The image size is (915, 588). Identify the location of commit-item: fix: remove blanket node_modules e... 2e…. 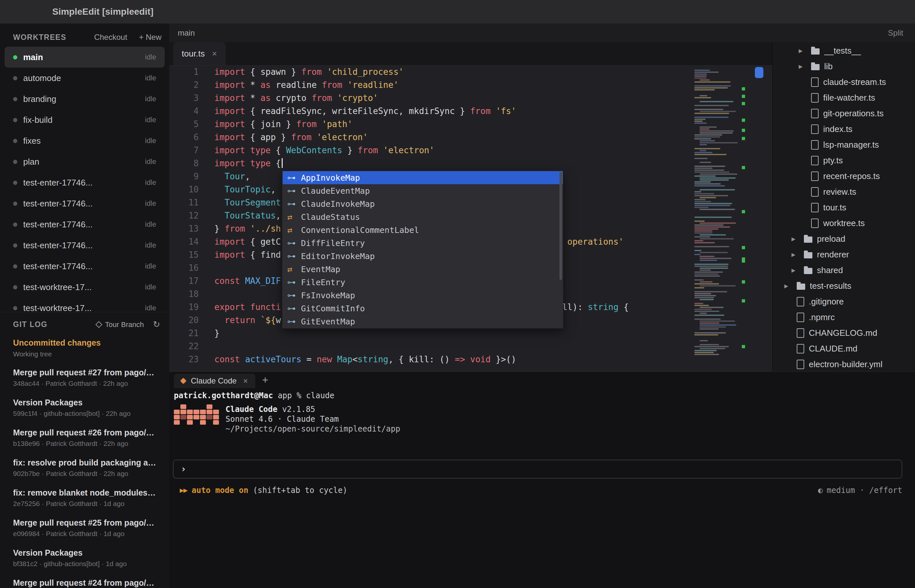
(85, 498).